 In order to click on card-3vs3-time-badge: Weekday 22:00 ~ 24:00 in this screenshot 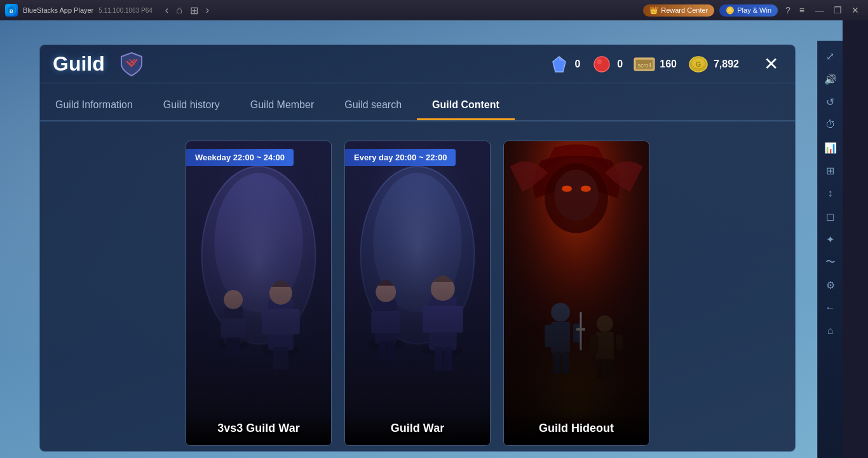, I will do `click(240, 158)`.